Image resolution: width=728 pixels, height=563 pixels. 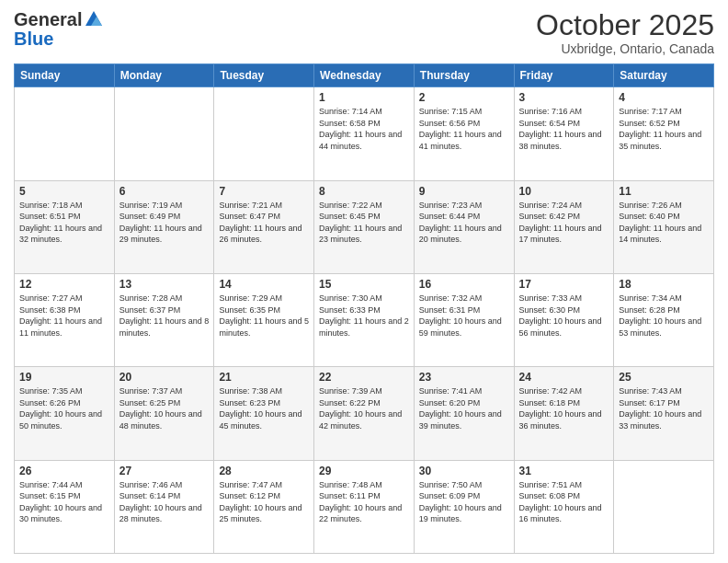 I want to click on calendar-cell: 6Sunrise: 7:19 AM Sunset: 6:49 PM Daylig…, so click(x=164, y=226).